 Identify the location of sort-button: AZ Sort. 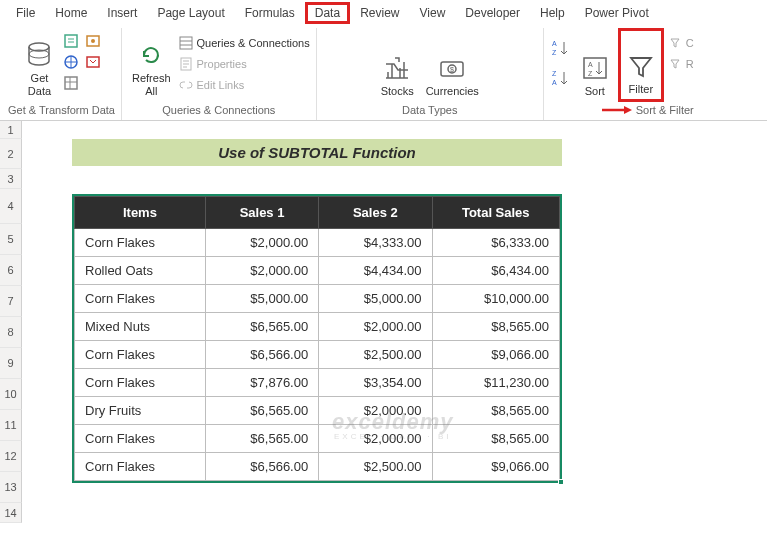
(595, 64).